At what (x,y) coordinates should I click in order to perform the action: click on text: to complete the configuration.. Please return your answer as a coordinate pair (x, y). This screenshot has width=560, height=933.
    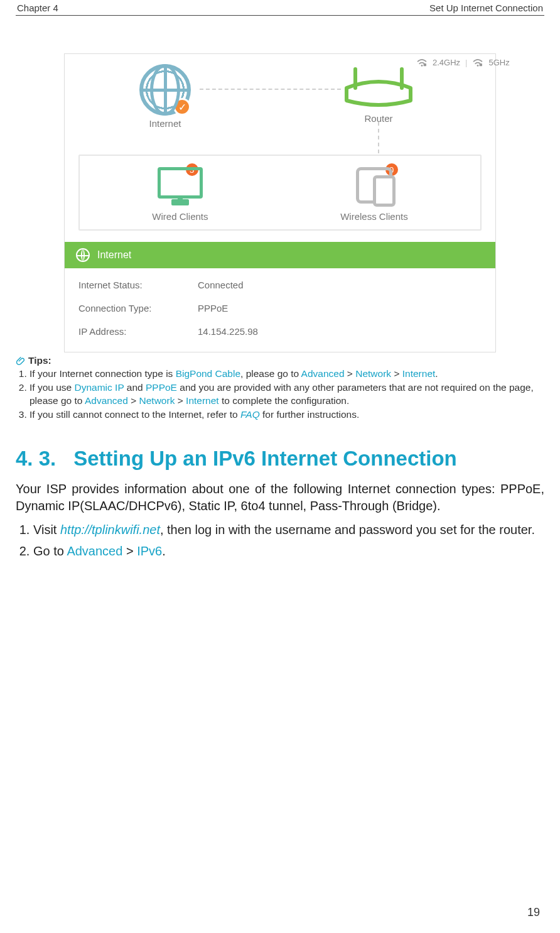
    Looking at the image, I should click on (284, 401).